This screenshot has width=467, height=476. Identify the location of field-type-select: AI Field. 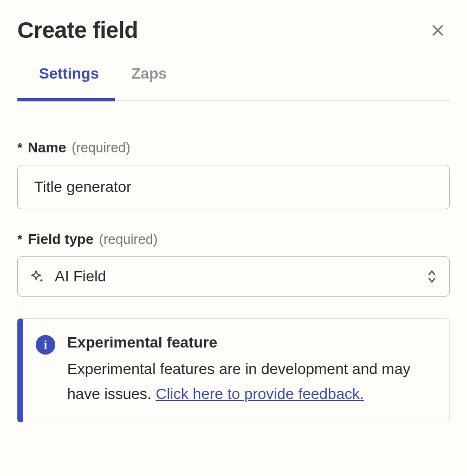
(234, 276).